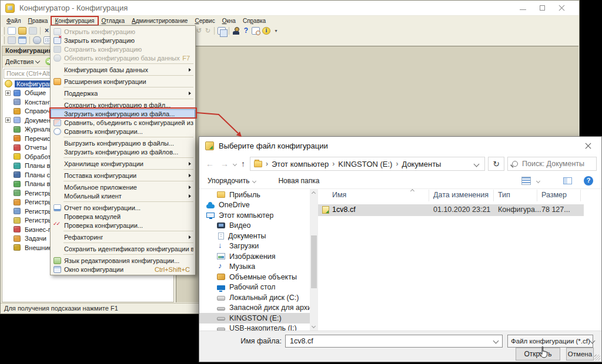 This screenshot has height=364, width=602. Describe the element at coordinates (254, 181) in the screenshot. I see `organize-dropdown-icon` at that location.